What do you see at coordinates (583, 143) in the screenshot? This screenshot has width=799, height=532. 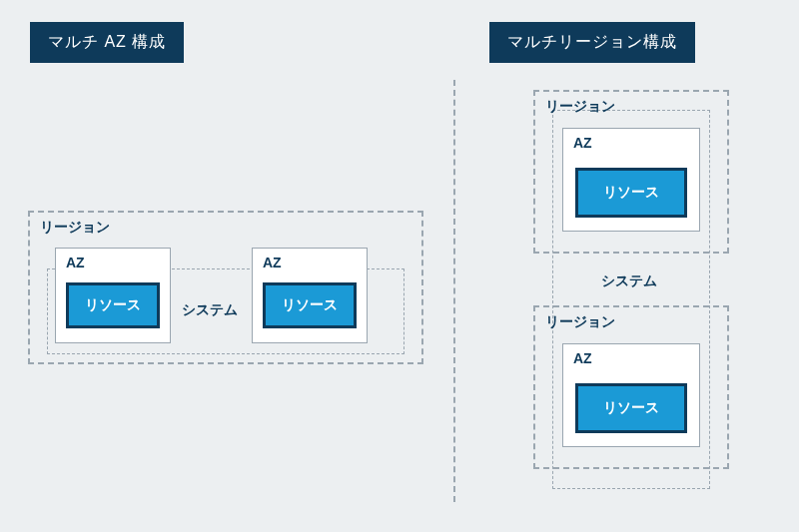 I see `right-az-label-1: AZ` at bounding box center [583, 143].